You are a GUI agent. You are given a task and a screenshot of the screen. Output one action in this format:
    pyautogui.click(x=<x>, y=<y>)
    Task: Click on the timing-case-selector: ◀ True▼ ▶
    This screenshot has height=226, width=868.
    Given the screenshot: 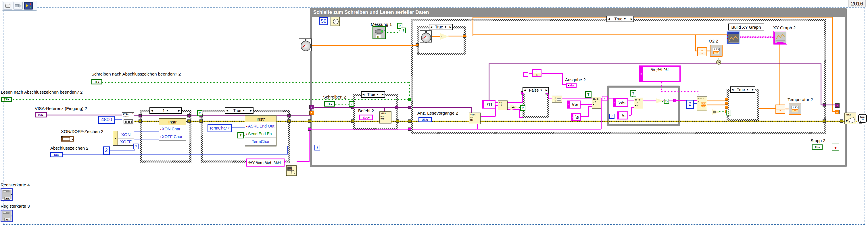 What is the action you would take?
    pyautogui.click(x=441, y=27)
    